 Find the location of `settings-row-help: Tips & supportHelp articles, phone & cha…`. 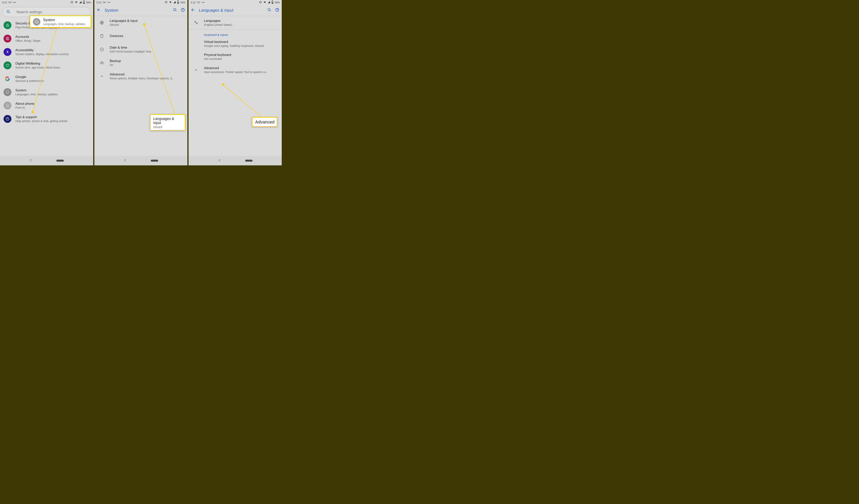

settings-row-help: Tips & supportHelp articles, phone & cha… is located at coordinates (46, 119).